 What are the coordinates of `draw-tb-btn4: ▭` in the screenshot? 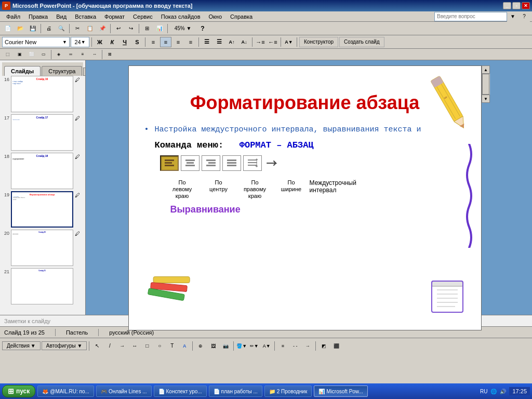 It's located at (44, 55).